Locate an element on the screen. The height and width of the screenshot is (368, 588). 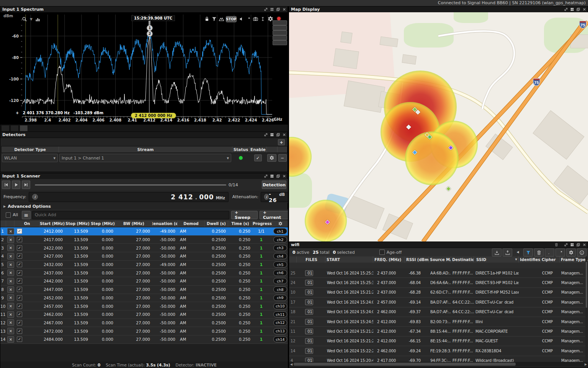
advanced-options-toggle: ▶ Advanced Options is located at coordinates (27, 206).